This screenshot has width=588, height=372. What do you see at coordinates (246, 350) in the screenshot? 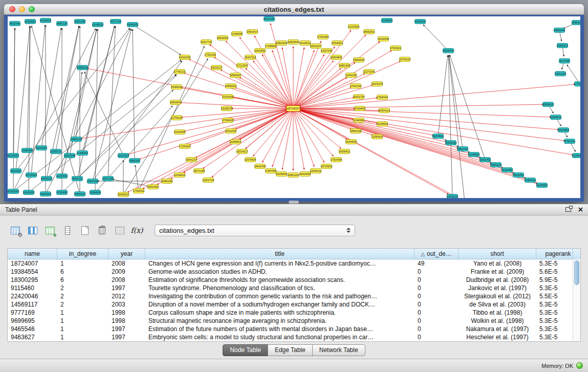
I see `tab-node-table: Node Table` at bounding box center [246, 350].